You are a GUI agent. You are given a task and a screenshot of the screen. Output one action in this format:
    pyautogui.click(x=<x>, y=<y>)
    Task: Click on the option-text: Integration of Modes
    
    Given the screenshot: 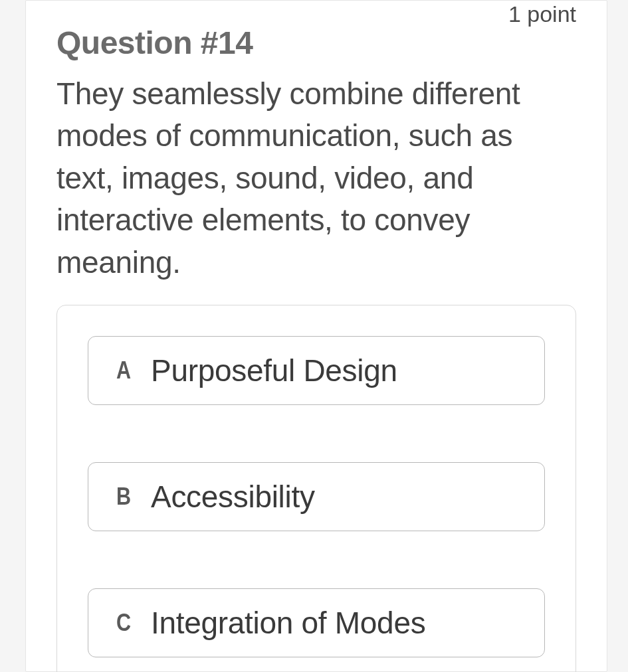 What is the action you would take?
    pyautogui.click(x=288, y=623)
    